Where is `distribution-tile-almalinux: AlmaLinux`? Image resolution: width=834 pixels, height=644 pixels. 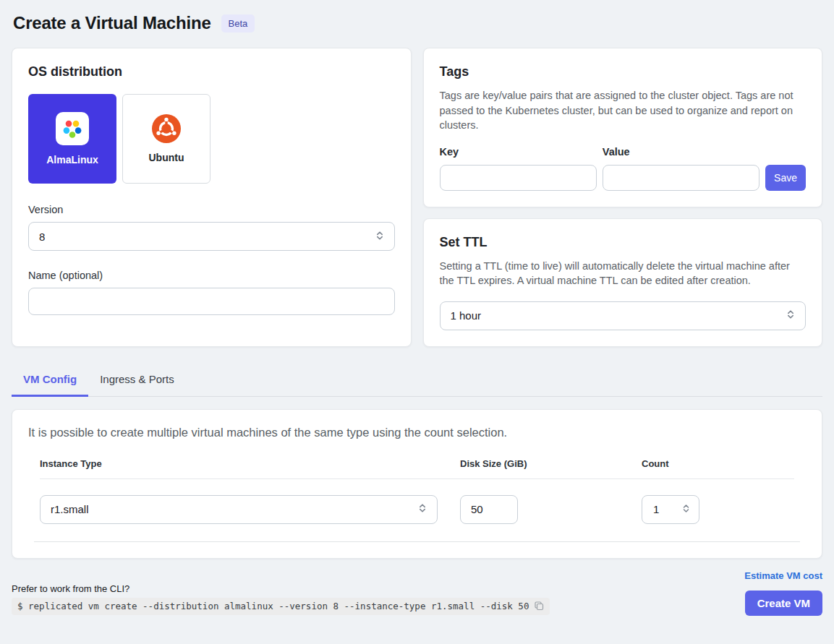 distribution-tile-almalinux: AlmaLinux is located at coordinates (72, 139).